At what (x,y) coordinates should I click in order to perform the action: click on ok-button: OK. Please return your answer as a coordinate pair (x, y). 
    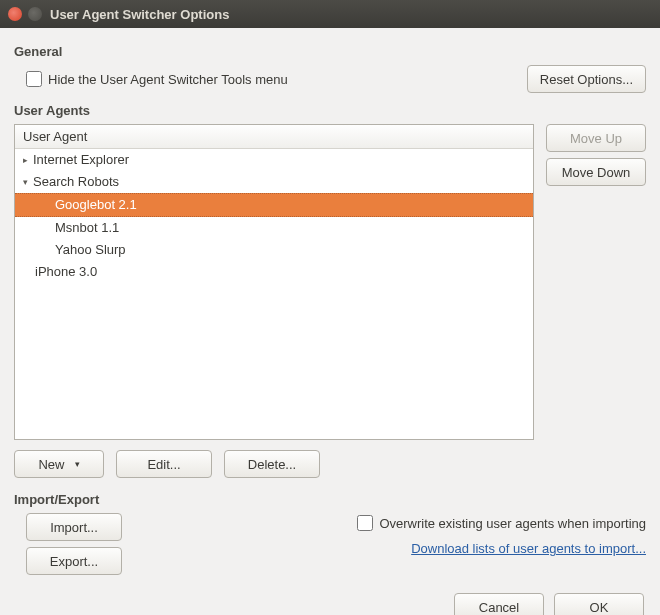
    Looking at the image, I should click on (599, 604).